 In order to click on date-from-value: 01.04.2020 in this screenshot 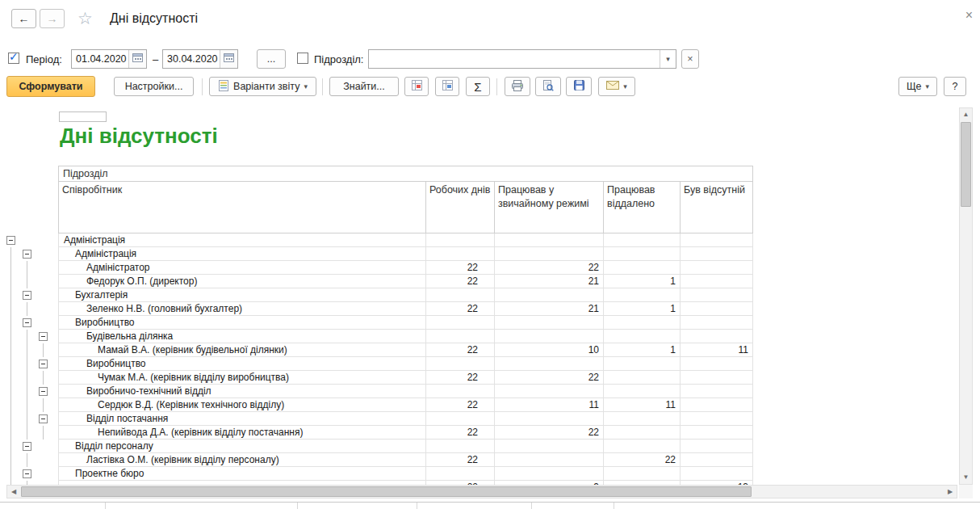, I will do `click(100, 59)`.